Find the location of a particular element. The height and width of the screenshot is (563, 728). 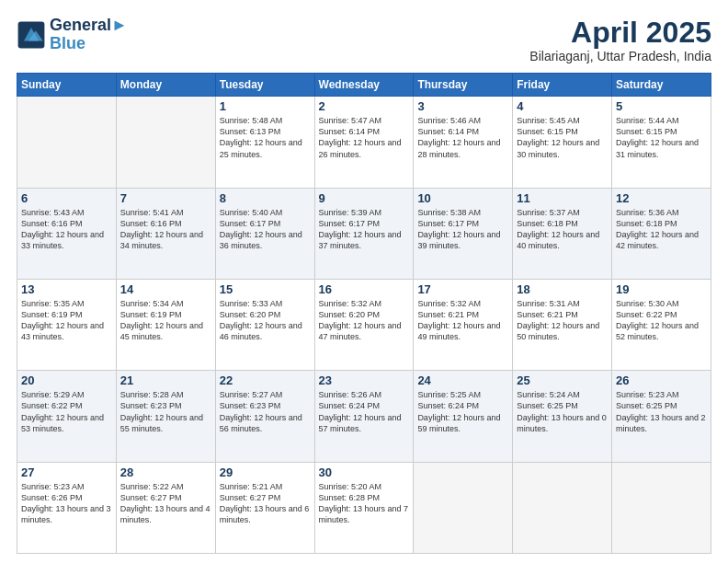

logo: General► Blue is located at coordinates (72, 35).